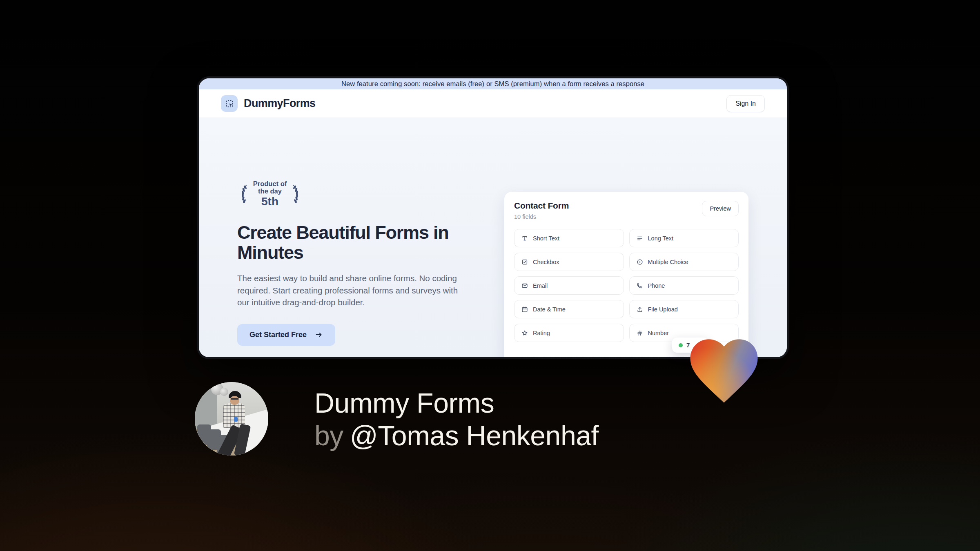  I want to click on field-date-time: Date & Time, so click(569, 309).